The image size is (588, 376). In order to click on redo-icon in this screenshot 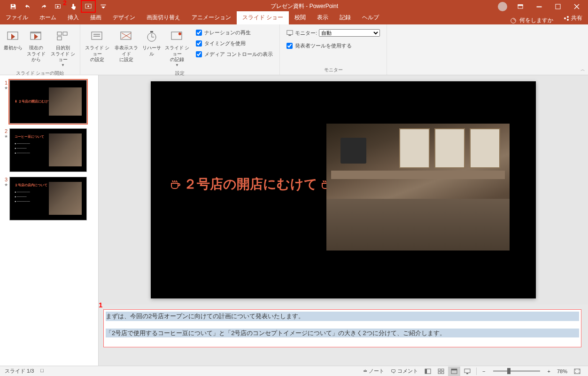, I will do `click(43, 7)`.